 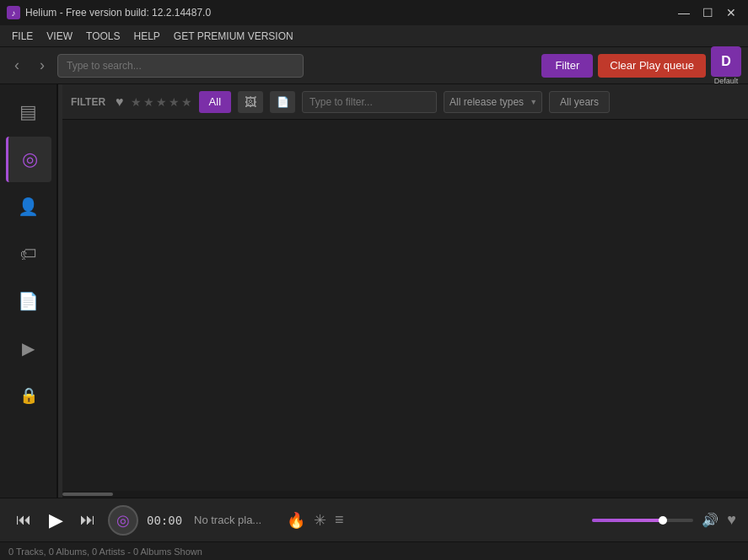 What do you see at coordinates (42, 66) in the screenshot?
I see `forward-button: ›` at bounding box center [42, 66].